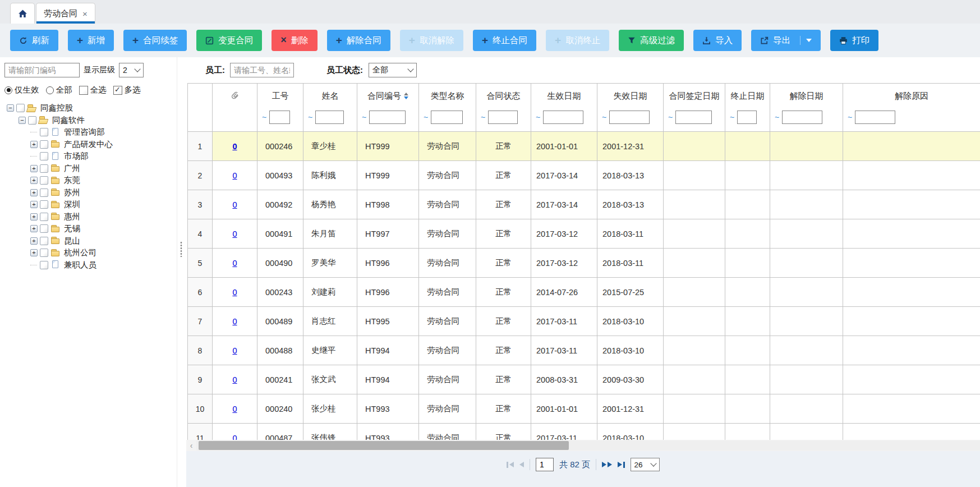 This screenshot has height=487, width=980. Describe the element at coordinates (388, 108) in the screenshot. I see `column-header: 合同编号 ~` at that location.